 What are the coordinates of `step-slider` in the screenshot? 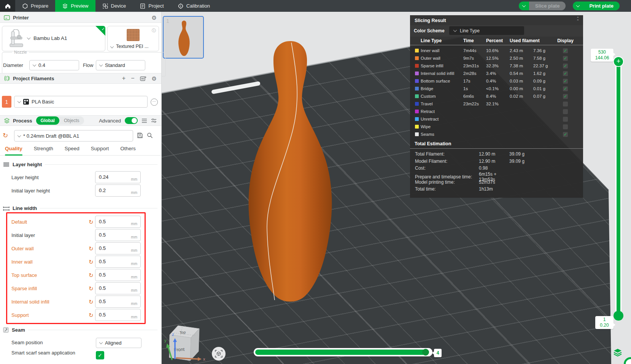 It's located at (343, 352).